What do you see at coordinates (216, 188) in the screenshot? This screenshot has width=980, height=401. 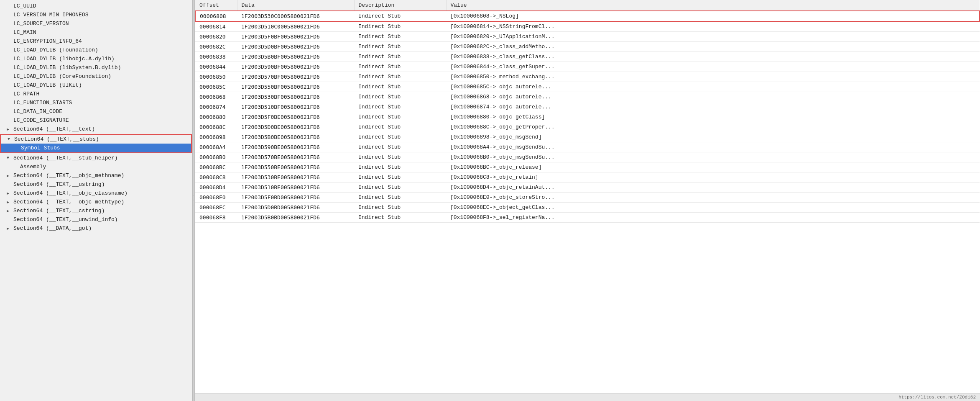 I see `cell-offset: 000068D4` at bounding box center [216, 188].